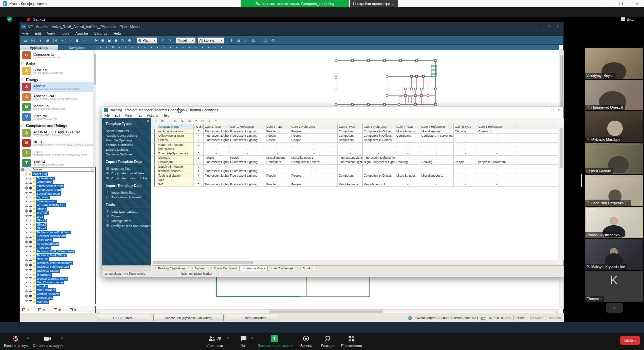  What do you see at coordinates (55, 40) in the screenshot?
I see `import-project-icon: ◳` at bounding box center [55, 40].